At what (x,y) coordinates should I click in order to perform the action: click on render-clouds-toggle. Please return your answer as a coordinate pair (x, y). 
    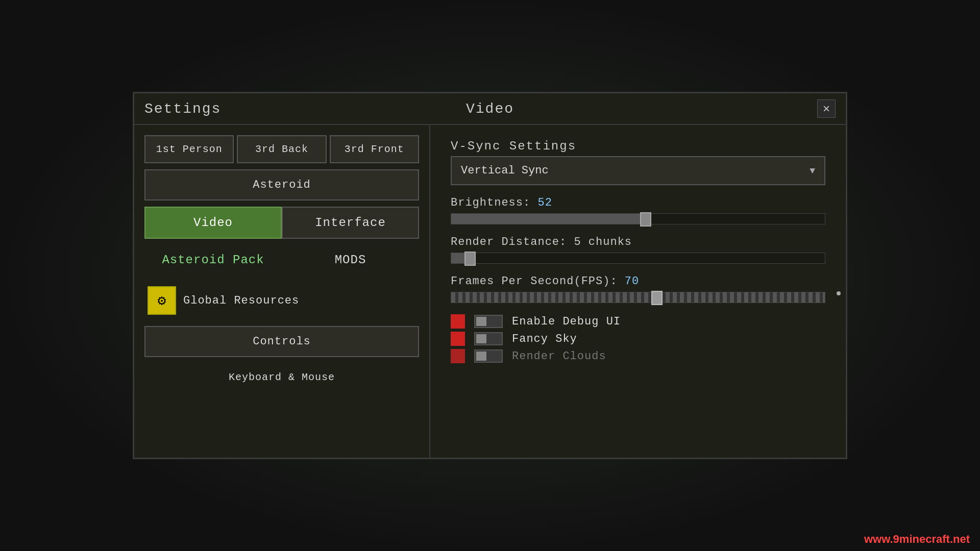
    Looking at the image, I should click on (488, 356).